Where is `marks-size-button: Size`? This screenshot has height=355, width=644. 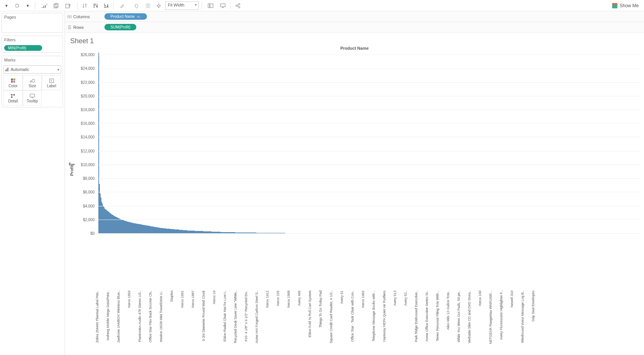
marks-size-button: Size is located at coordinates (33, 83).